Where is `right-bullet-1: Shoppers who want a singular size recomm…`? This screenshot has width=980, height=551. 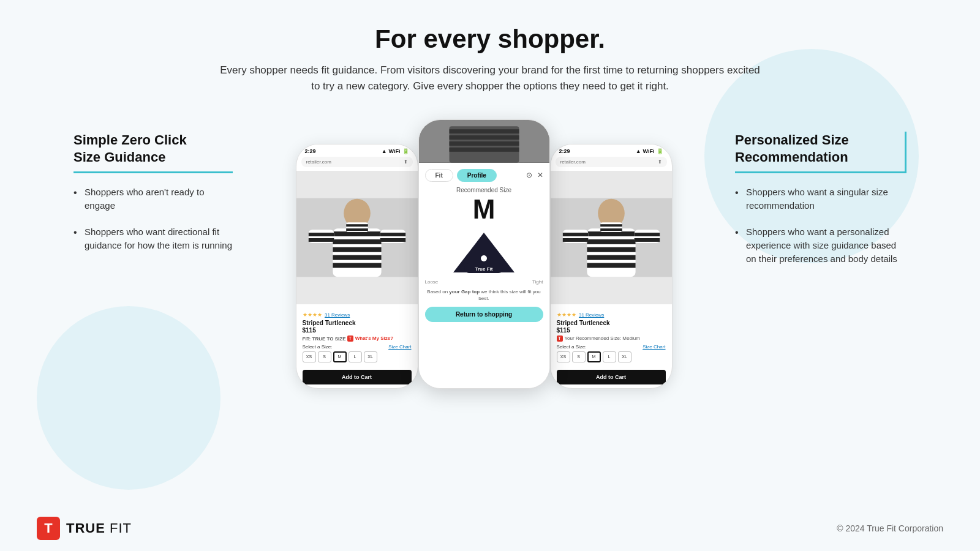
right-bullet-1: Shoppers who want a singular size recomm… is located at coordinates (821, 199).